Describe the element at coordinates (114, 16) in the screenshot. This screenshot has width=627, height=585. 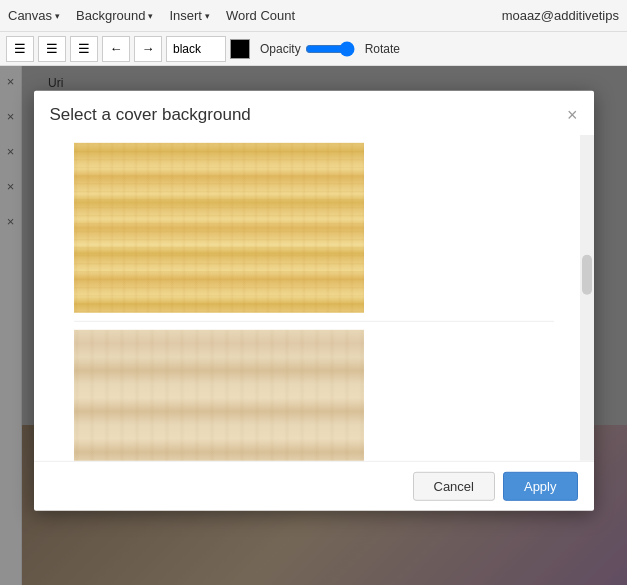
I see `menu-background: Background ▾` at that location.